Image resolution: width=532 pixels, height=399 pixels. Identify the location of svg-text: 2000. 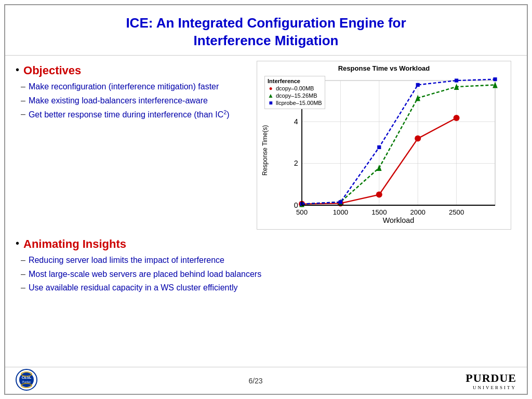
(418, 212).